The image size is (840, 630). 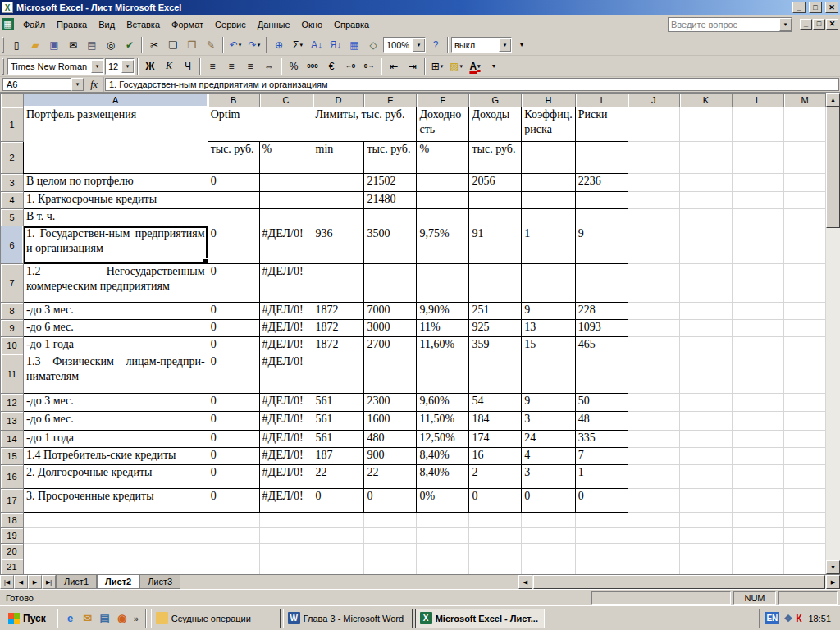 What do you see at coordinates (706, 374) in the screenshot?
I see `cell-K11` at bounding box center [706, 374].